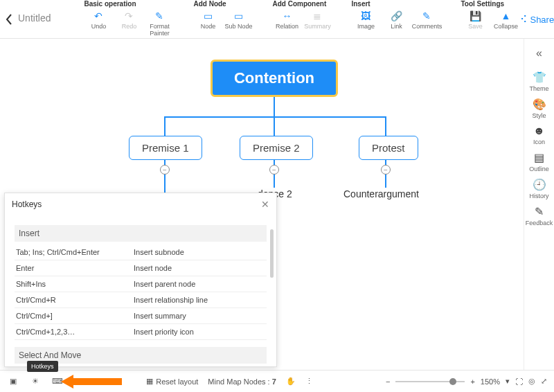 The image size is (554, 392). Describe the element at coordinates (129, 26) in the screenshot. I see `redo-label: Redo` at that location.